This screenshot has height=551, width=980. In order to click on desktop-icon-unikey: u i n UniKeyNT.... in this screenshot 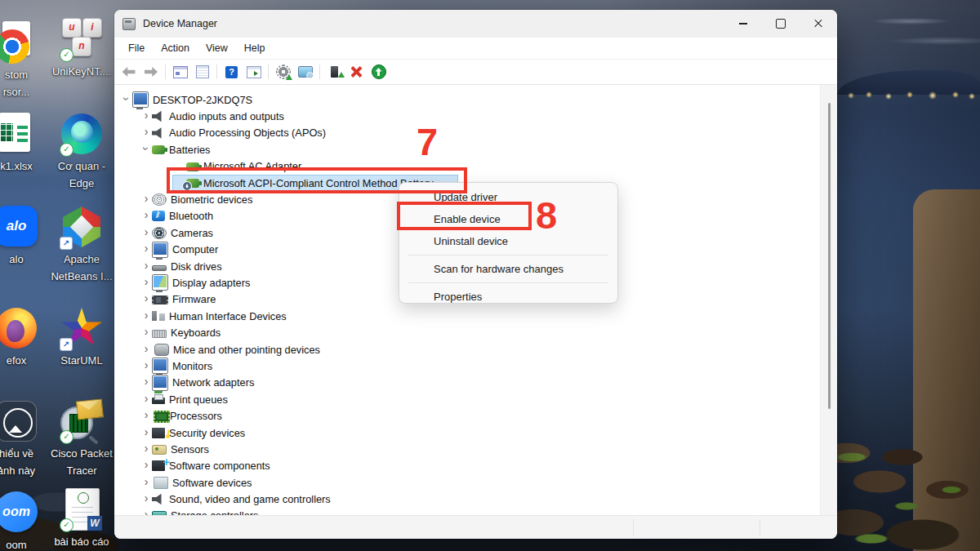, I will do `click(82, 49)`.